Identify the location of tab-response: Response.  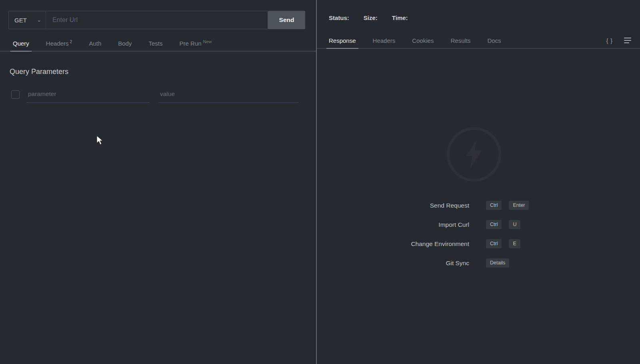
(342, 42).